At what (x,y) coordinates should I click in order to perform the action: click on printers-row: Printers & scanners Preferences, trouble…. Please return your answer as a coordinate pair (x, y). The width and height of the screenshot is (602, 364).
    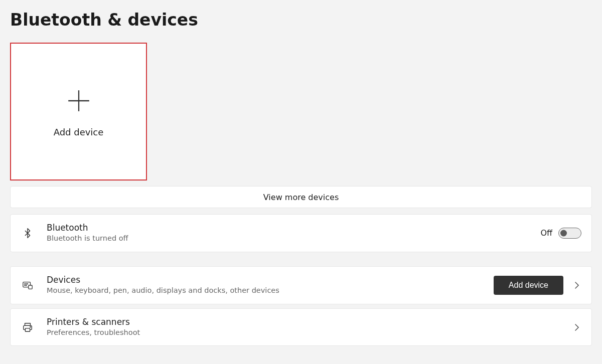
    Looking at the image, I should click on (301, 327).